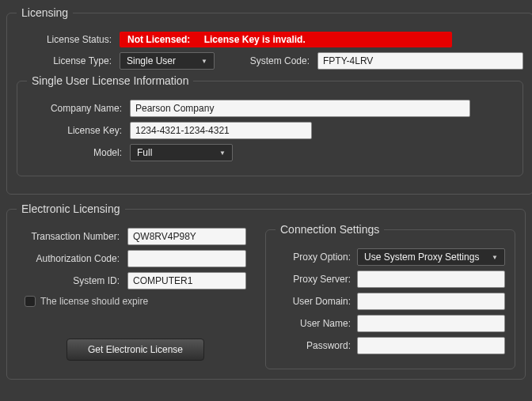 The image size is (532, 401). I want to click on password-input, so click(431, 346).